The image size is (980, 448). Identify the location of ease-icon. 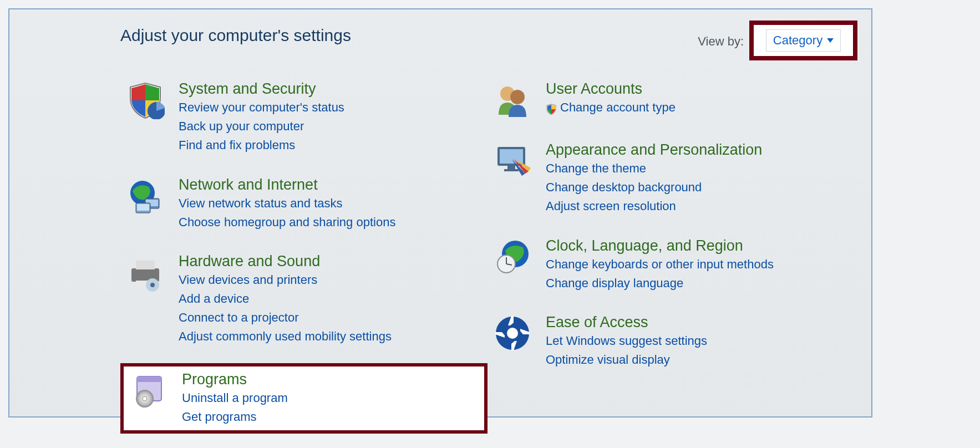
(512, 333).